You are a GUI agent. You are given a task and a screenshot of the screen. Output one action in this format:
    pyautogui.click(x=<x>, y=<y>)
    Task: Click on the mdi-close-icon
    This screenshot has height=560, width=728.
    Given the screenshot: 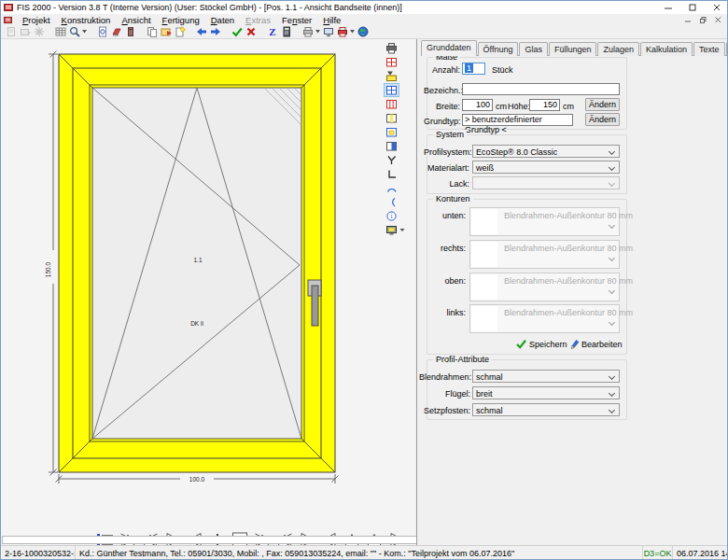 What is the action you would take?
    pyautogui.click(x=718, y=21)
    